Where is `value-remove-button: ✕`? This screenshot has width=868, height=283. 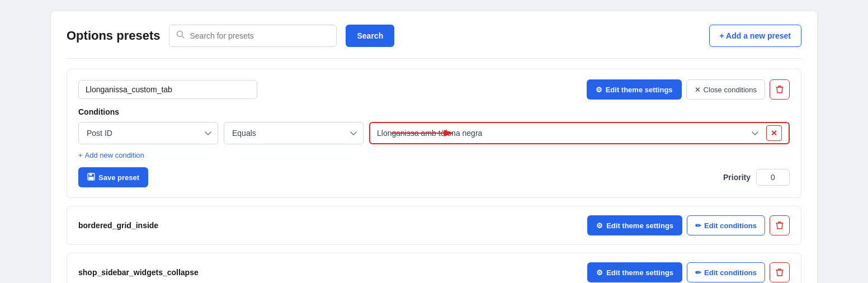 value-remove-button: ✕ is located at coordinates (774, 133).